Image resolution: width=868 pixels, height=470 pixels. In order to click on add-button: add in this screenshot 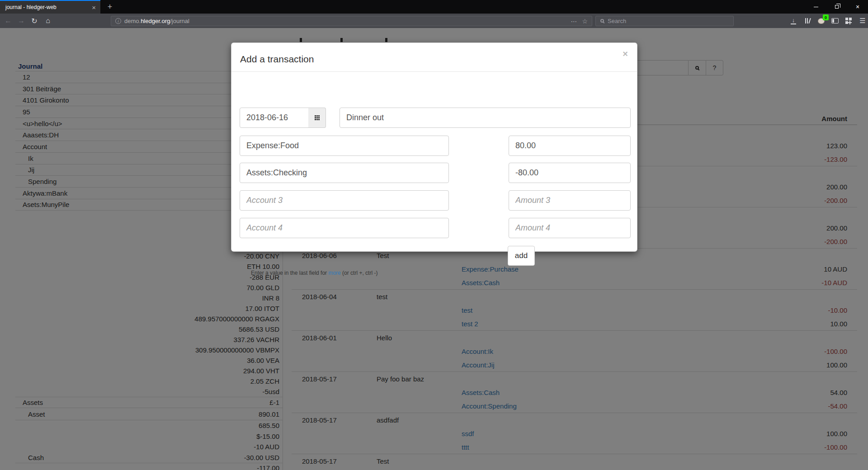, I will do `click(521, 256)`.